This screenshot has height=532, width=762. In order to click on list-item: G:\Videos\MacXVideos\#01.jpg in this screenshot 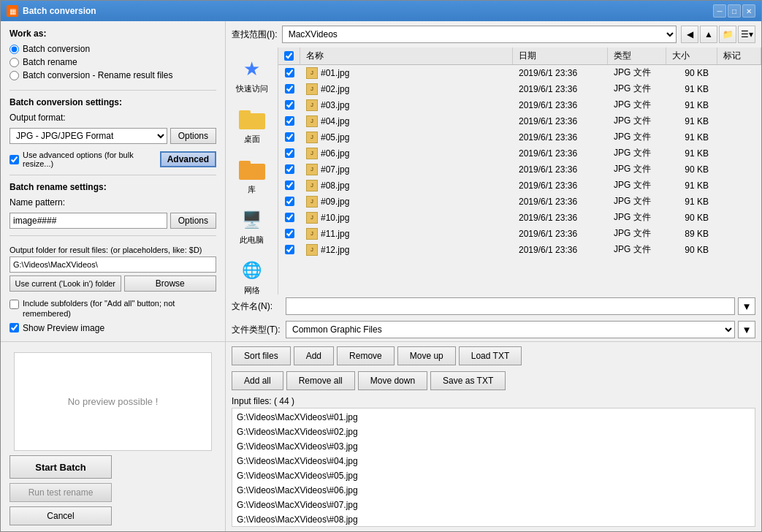, I will do `click(494, 417)`.